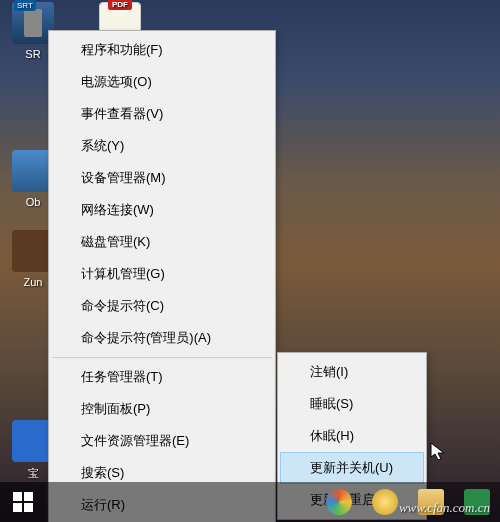 The height and width of the screenshot is (522, 500). Describe the element at coordinates (102, 146) in the screenshot. I see `menu-label: 系统(Y)` at that location.